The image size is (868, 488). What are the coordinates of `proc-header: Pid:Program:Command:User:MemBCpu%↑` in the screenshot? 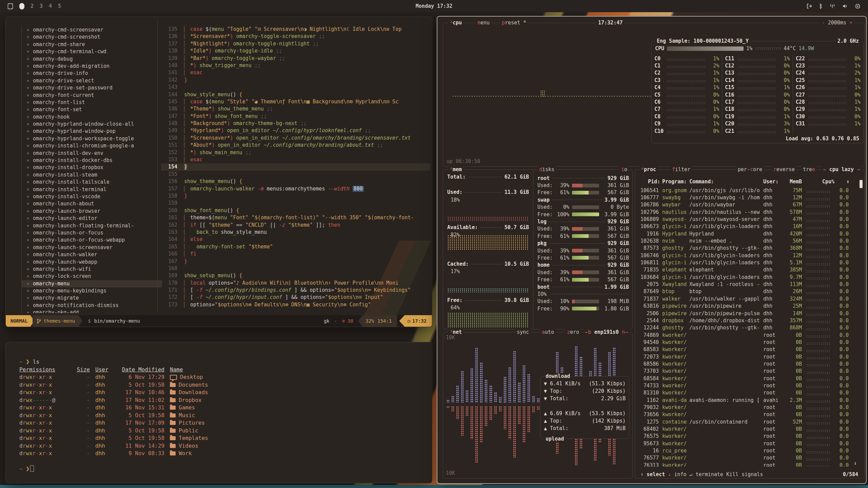 It's located at (749, 182).